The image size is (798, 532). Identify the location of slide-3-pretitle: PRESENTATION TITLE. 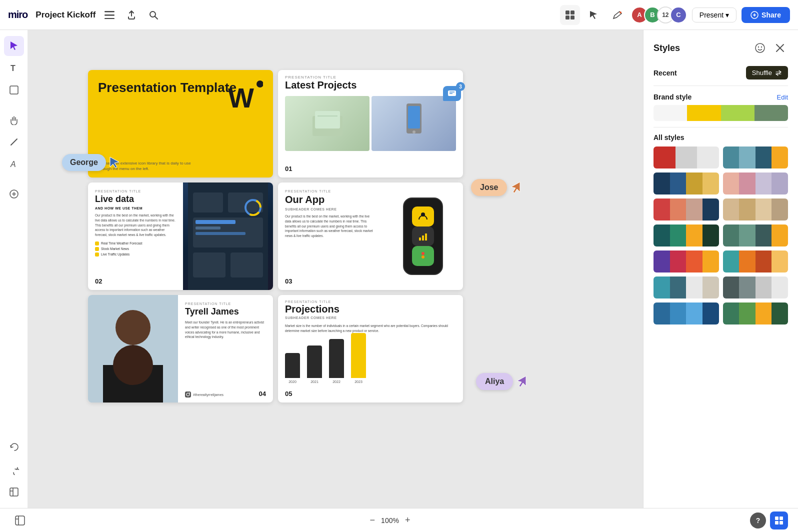
(136, 191).